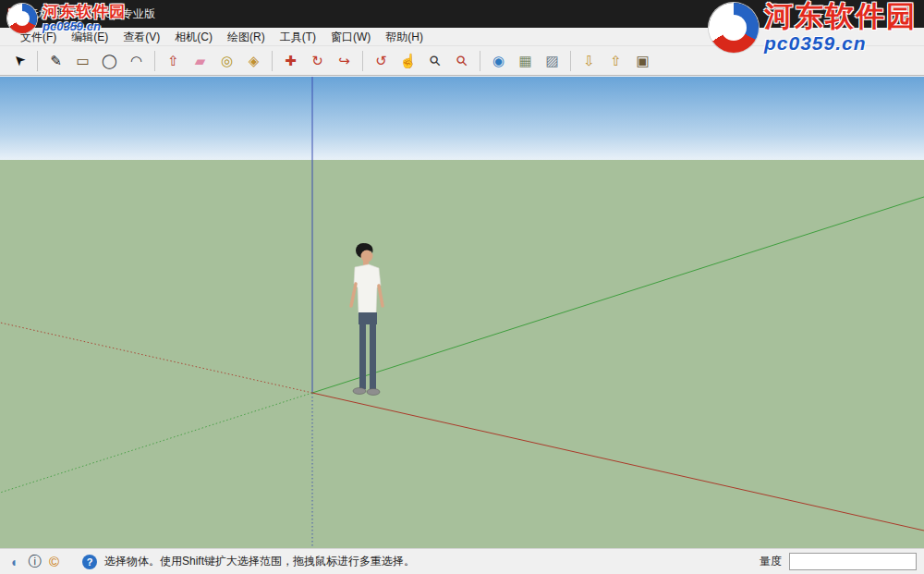 The width and height of the screenshot is (924, 574). I want to click on person-face, so click(368, 257).